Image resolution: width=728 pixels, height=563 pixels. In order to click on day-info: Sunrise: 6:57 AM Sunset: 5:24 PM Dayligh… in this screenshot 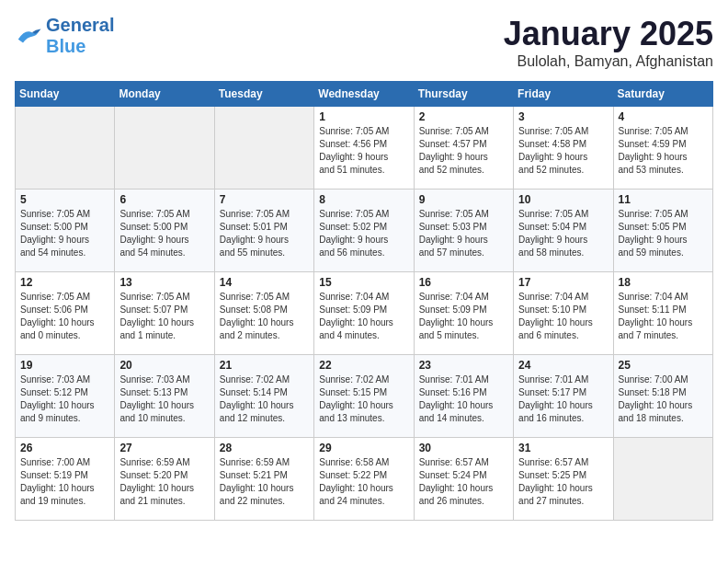, I will do `click(463, 482)`.